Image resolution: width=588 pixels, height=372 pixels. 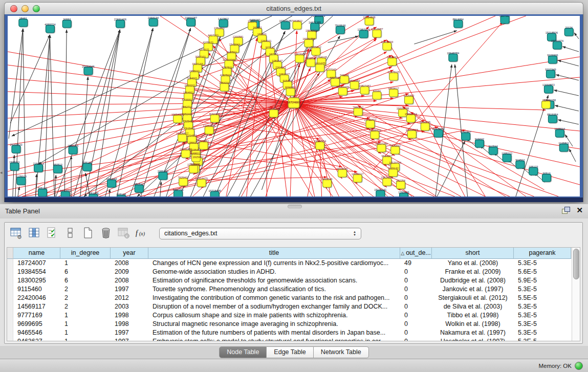 What do you see at coordinates (473, 253) in the screenshot?
I see `column-header-short: short` at bounding box center [473, 253].